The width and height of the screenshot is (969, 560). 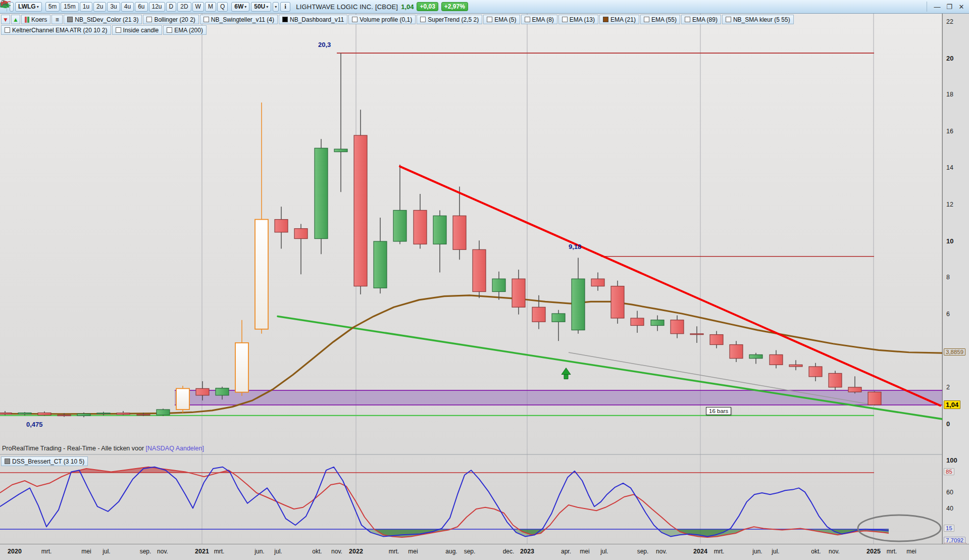 I want to click on koers-candle-icon, so click(x=27, y=20).